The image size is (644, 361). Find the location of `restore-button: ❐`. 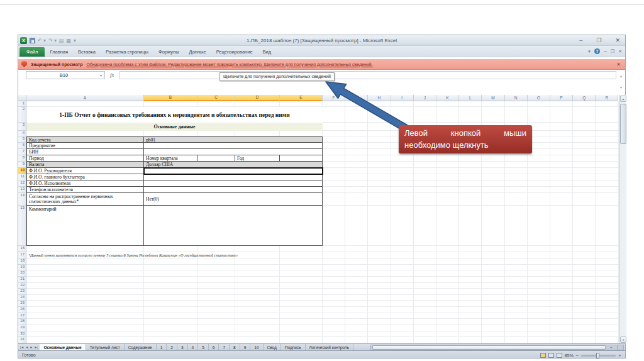

restore-button: ❐ is located at coordinates (599, 40).